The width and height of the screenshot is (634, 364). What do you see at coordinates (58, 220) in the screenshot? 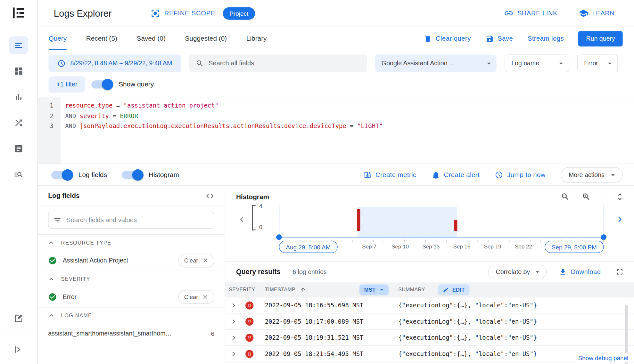
I see `filter-icon` at bounding box center [58, 220].